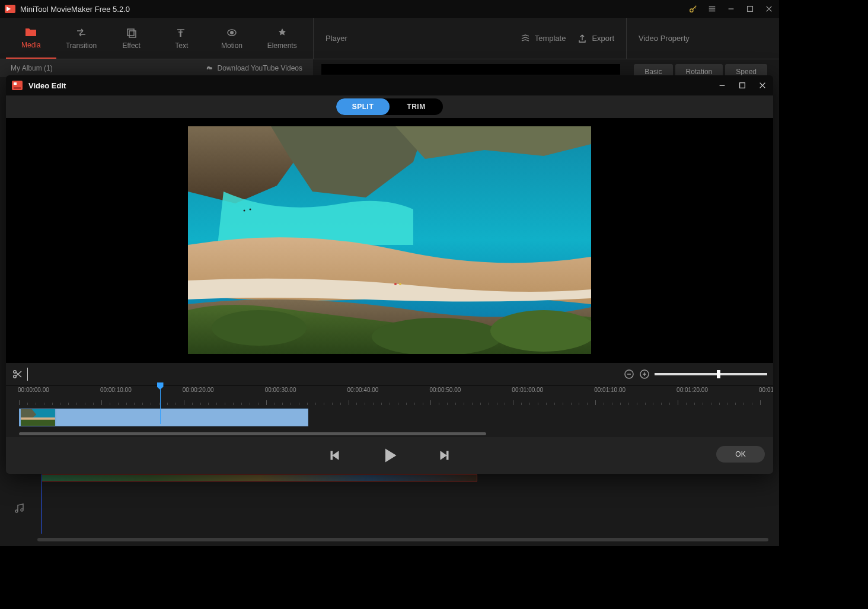  What do you see at coordinates (741, 454) in the screenshot?
I see `ok-button: OK` at bounding box center [741, 454].